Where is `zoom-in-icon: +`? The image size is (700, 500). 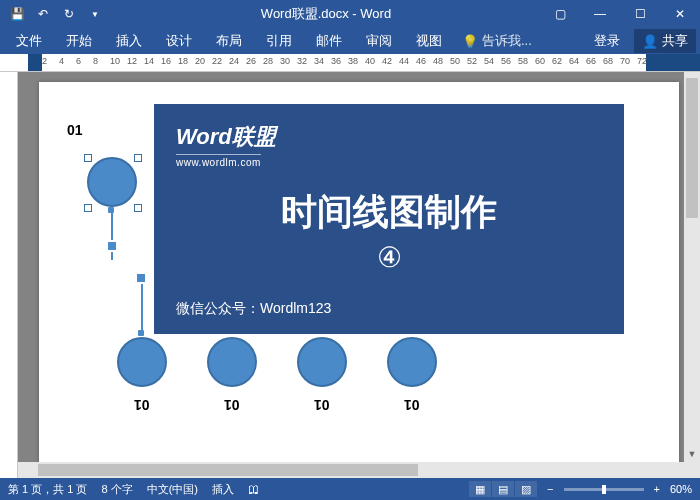
zoom-in-icon: + is located at coordinates (657, 489).